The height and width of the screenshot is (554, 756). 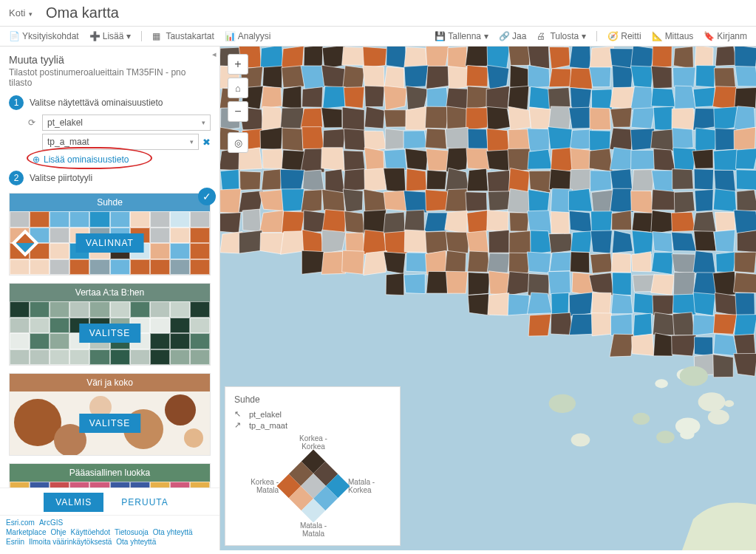 What do you see at coordinates (58, 532) in the screenshot?
I see `footer-link: Ohje` at bounding box center [58, 532].